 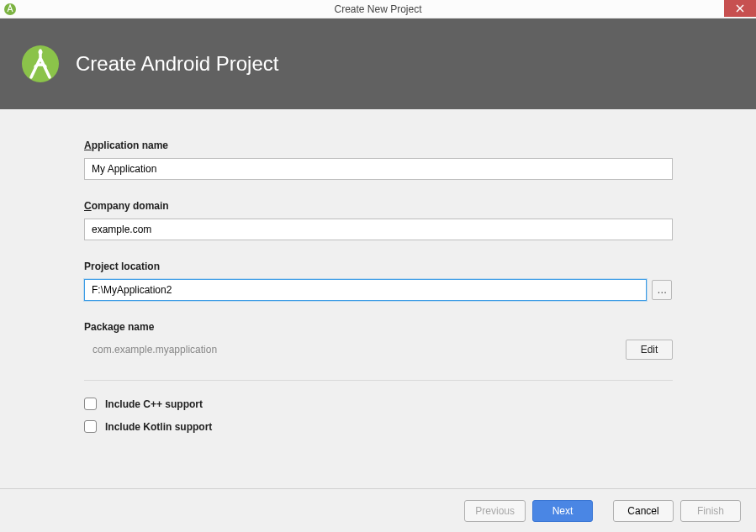 I want to click on divider, so click(x=378, y=380).